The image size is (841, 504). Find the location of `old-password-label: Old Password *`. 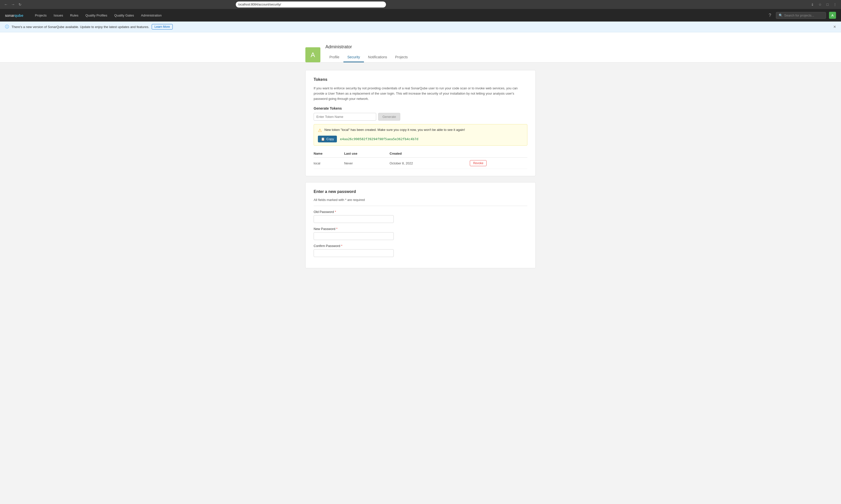

old-password-label: Old Password * is located at coordinates (420, 212).